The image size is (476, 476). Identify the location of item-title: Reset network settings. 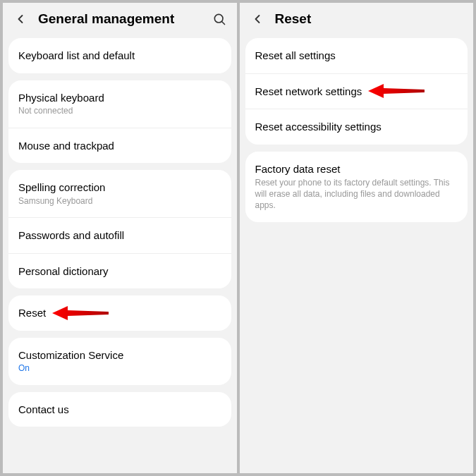
(357, 92).